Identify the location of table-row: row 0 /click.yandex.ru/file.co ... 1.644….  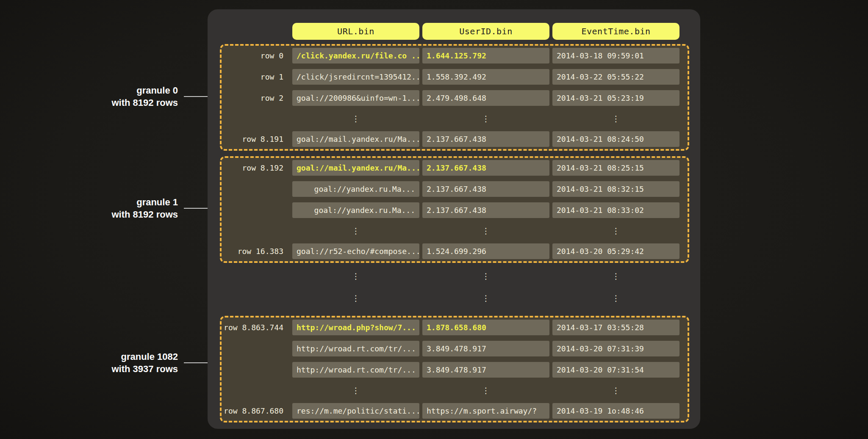
(455, 56).